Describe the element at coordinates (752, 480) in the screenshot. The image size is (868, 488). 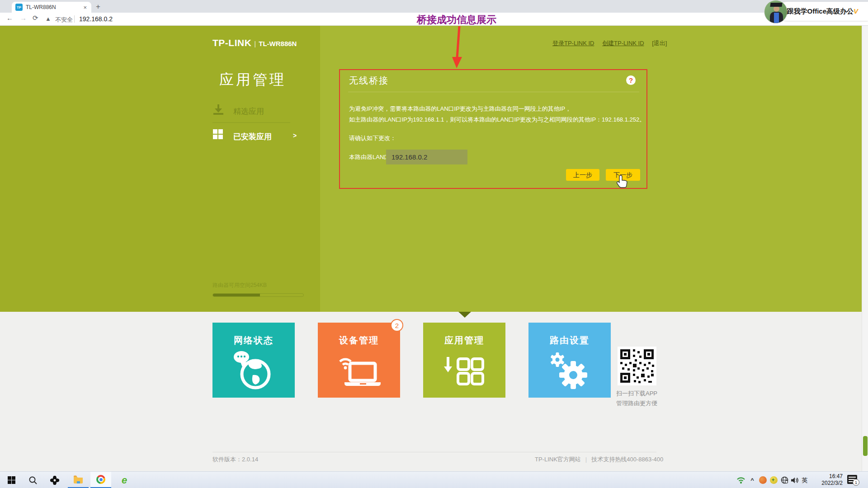
I see `tray-expand: ^` at that location.